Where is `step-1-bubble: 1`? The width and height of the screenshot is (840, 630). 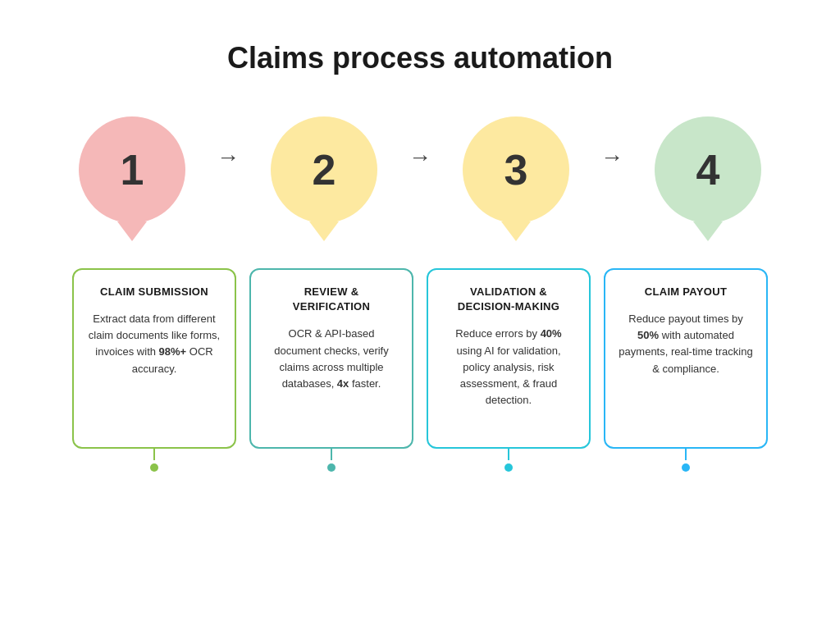 step-1-bubble: 1 is located at coordinates (132, 170).